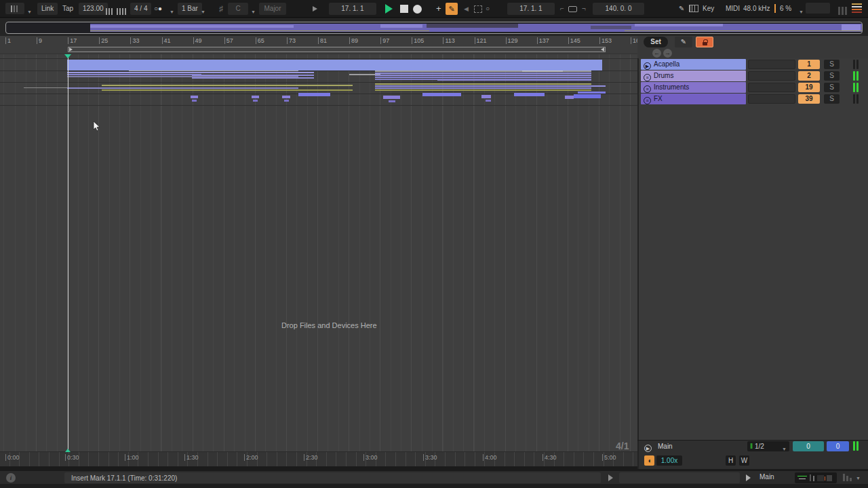  I want to click on track-header: ≡Instruments19S, so click(754, 87).